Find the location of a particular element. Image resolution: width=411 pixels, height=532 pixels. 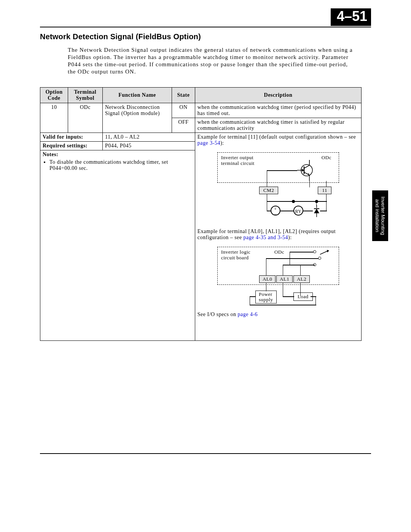

th-state: State is located at coordinates (183, 95).